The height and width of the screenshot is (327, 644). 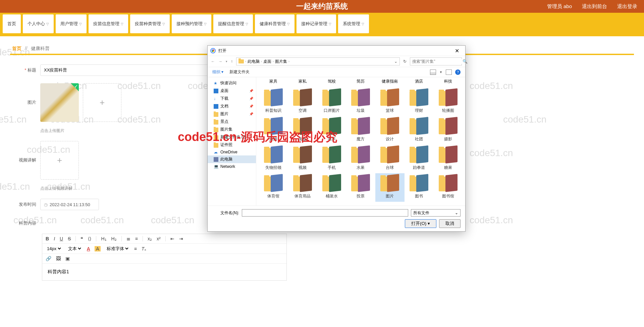 What do you see at coordinates (303, 187) in the screenshot?
I see `folder-item: 体育用品` at bounding box center [303, 187].